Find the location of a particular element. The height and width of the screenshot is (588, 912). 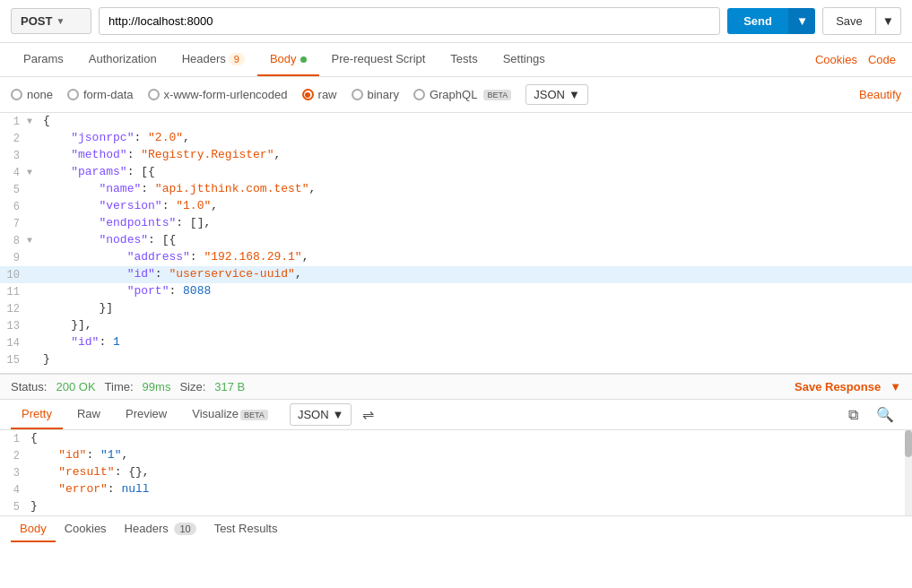

radio-binary is located at coordinates (357, 95).